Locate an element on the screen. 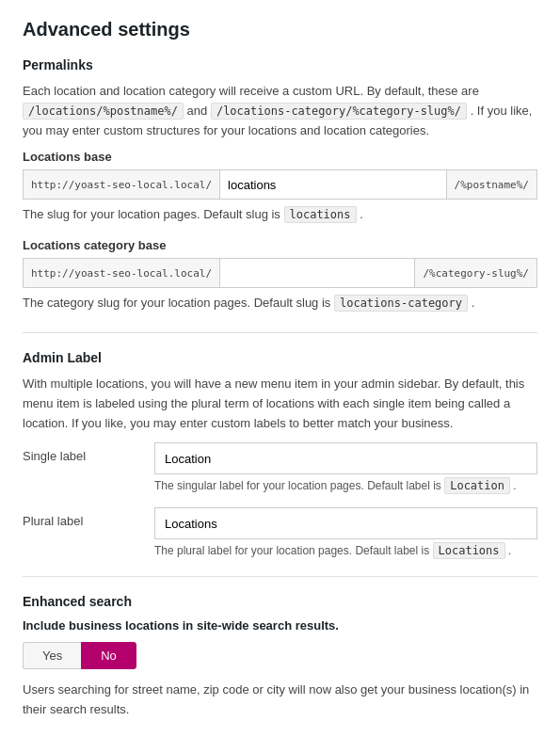 This screenshot has width=560, height=753. locations-category-base-description: The category slug for your location page… is located at coordinates (280, 303).